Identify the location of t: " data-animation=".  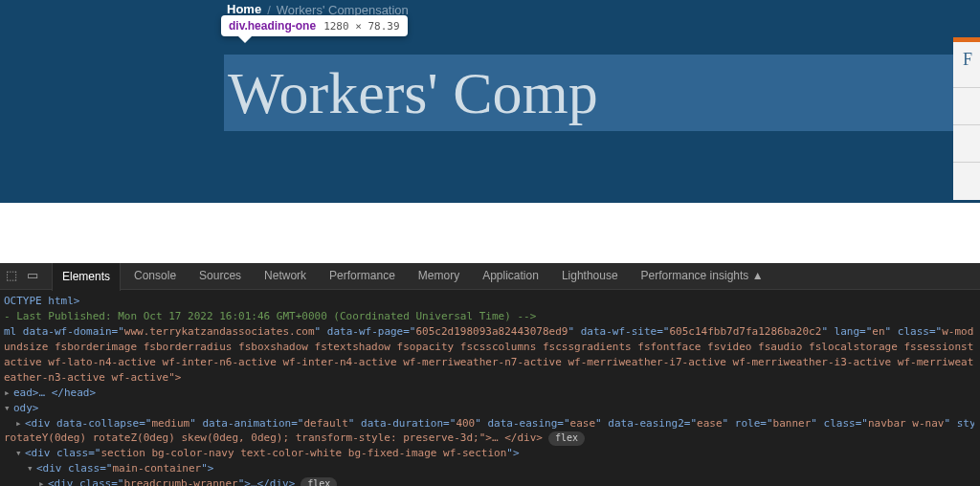
(247, 423).